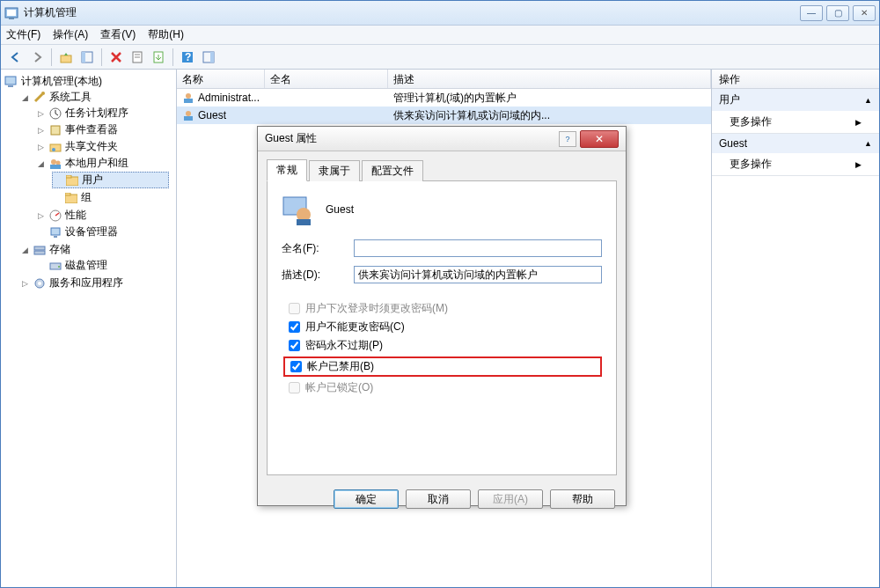 The width and height of the screenshot is (880, 588). Describe the element at coordinates (158, 57) in the screenshot. I see `export-list-button` at that location.